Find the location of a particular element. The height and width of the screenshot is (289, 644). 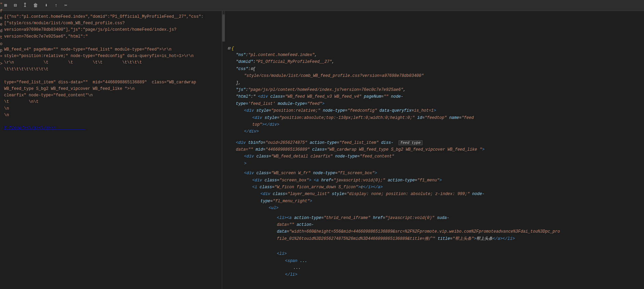

share-icon: ↑ is located at coordinates (56, 5).